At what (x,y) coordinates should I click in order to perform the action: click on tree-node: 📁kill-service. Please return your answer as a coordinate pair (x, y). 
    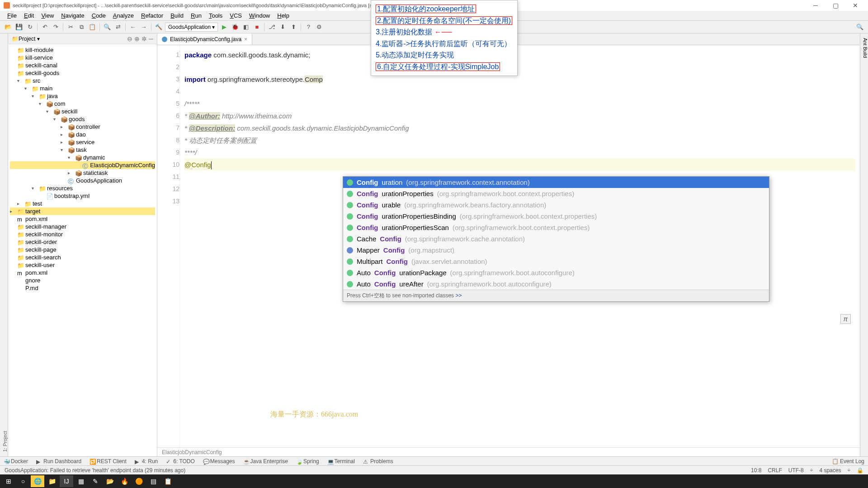
    Looking at the image, I should click on (82, 58).